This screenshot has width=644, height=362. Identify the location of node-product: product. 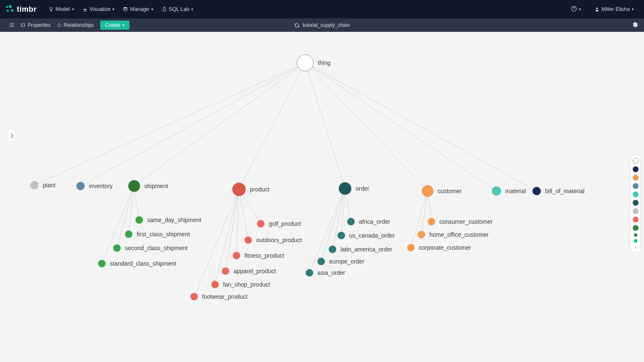
(251, 189).